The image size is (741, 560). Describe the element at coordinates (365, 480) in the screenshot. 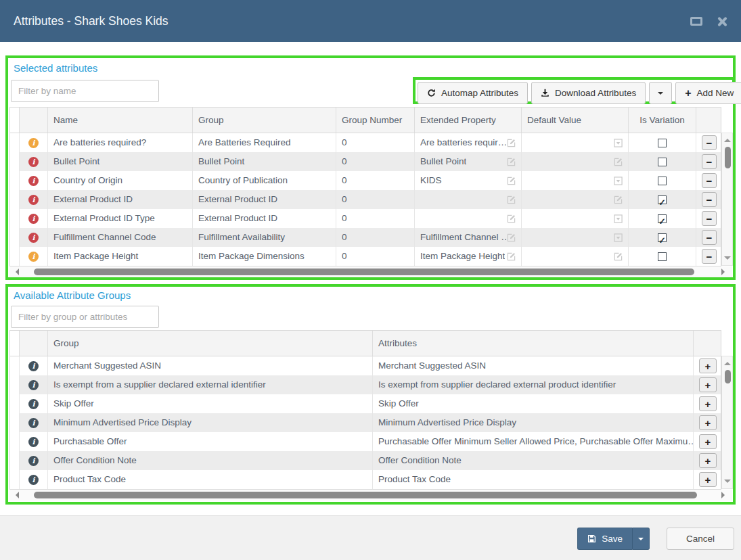

I see `available-group-row: i Product Tax Code Product Tax Code +` at that location.